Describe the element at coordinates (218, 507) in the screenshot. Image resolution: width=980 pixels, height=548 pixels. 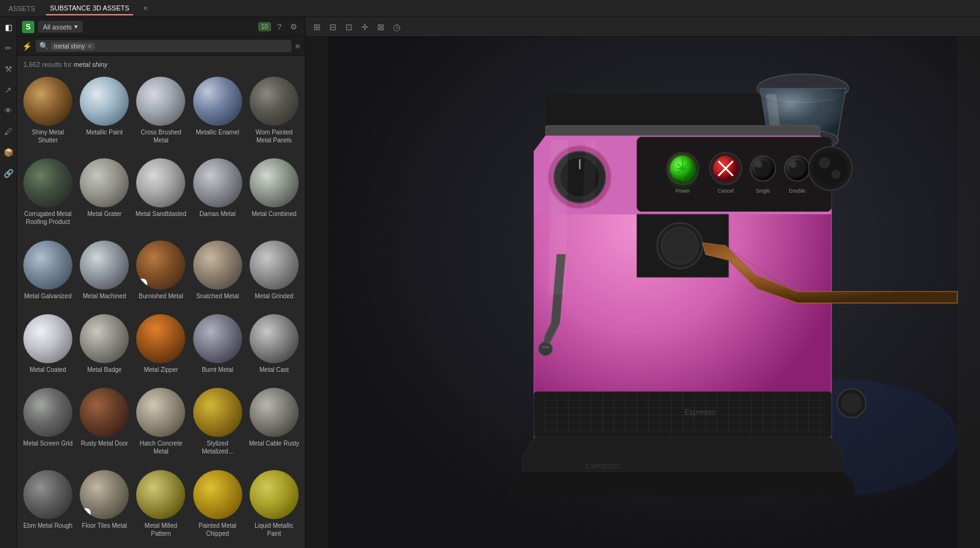
I see `asset-item-painted-metal-chipped: Painted Metal Chipped` at that location.